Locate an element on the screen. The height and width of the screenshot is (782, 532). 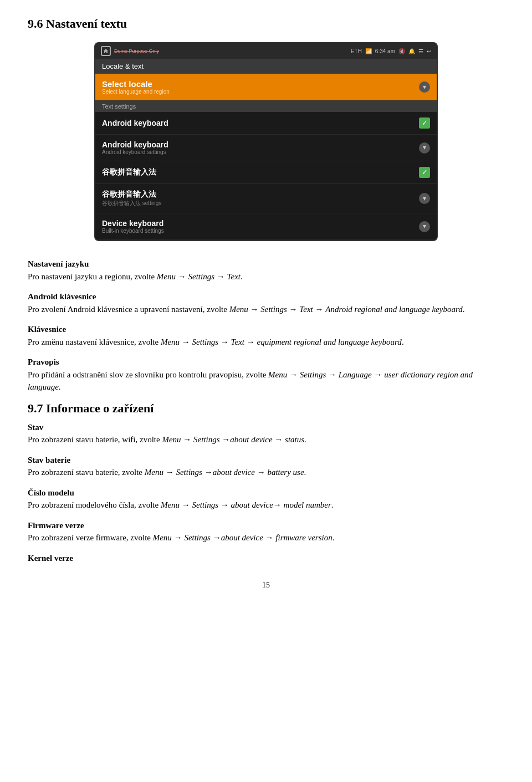
select-locale-icon: ▾ is located at coordinates (424, 87).